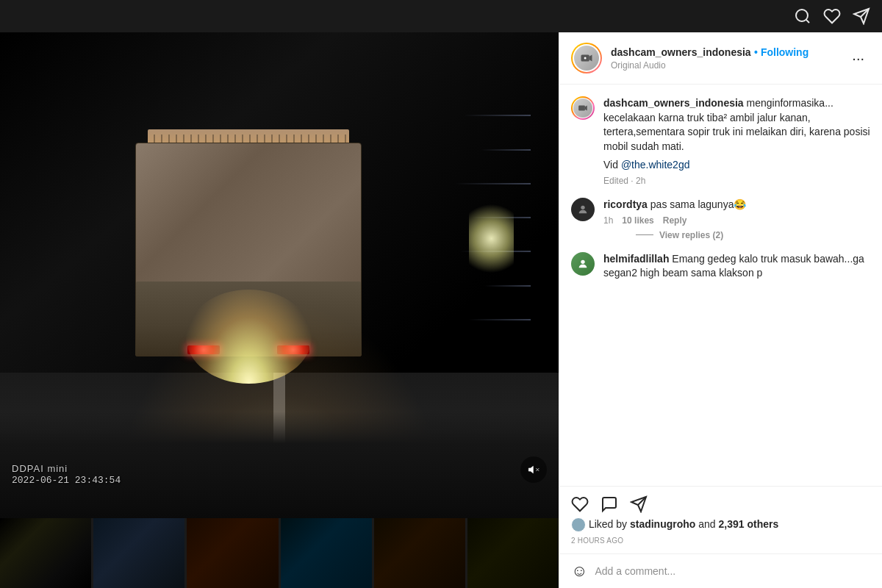  Describe the element at coordinates (663, 524) in the screenshot. I see `liked-by-name: stadinugroho` at that location.